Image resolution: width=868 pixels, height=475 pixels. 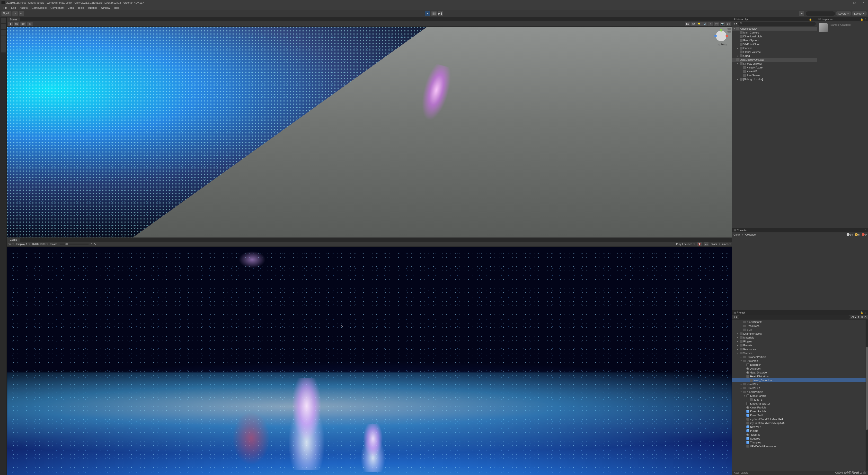 I want to click on menu-tools: Tools, so click(x=81, y=8).